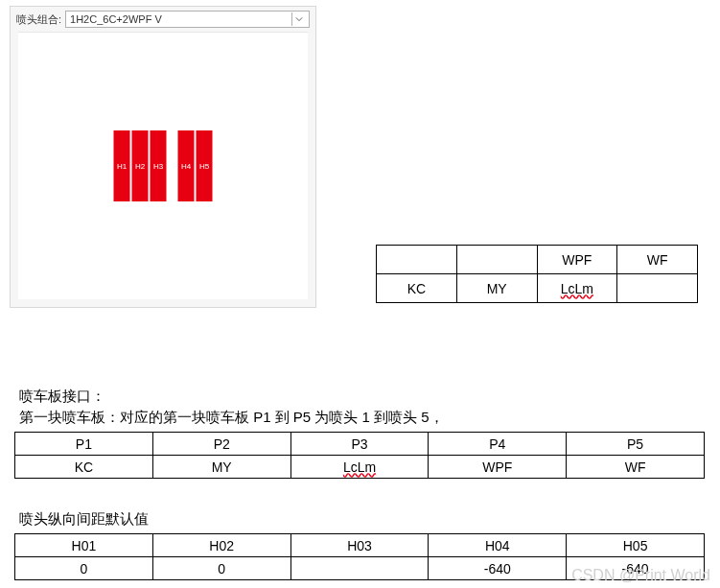 The image size is (720, 588). What do you see at coordinates (123, 166) in the screenshot?
I see `head-block: H1` at bounding box center [123, 166].